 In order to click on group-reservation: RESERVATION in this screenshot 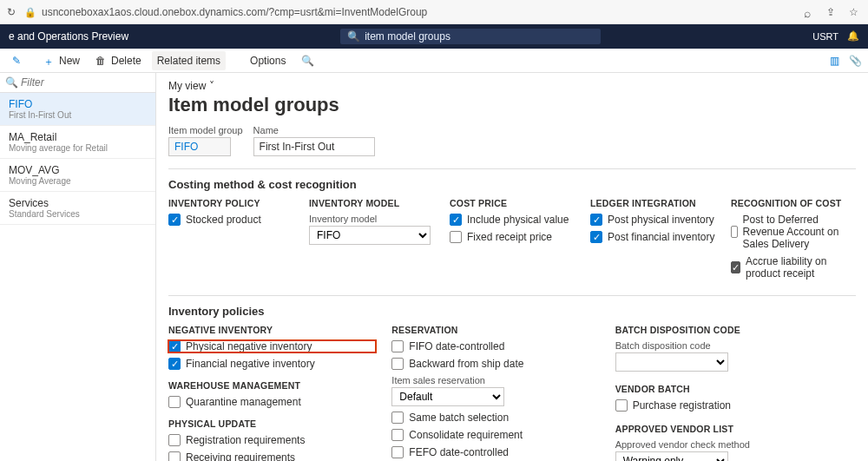, I will do `click(495, 330)`.